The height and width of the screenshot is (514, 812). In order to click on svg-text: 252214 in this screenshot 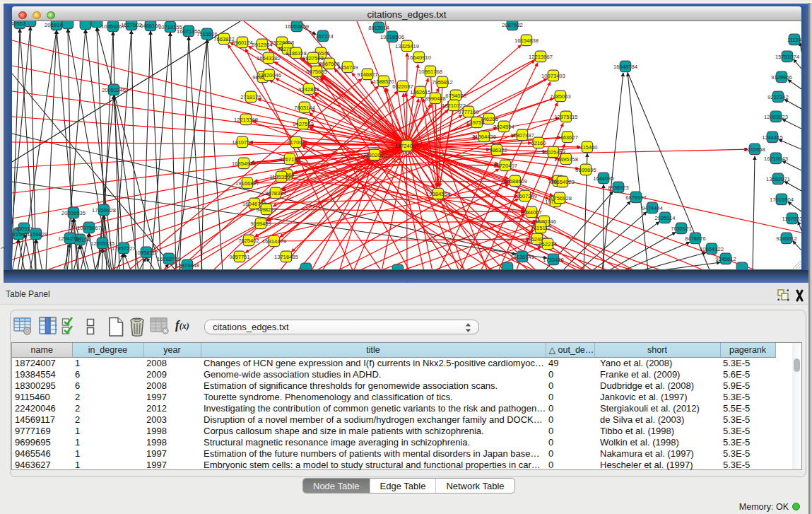, I will do `click(547, 245)`.